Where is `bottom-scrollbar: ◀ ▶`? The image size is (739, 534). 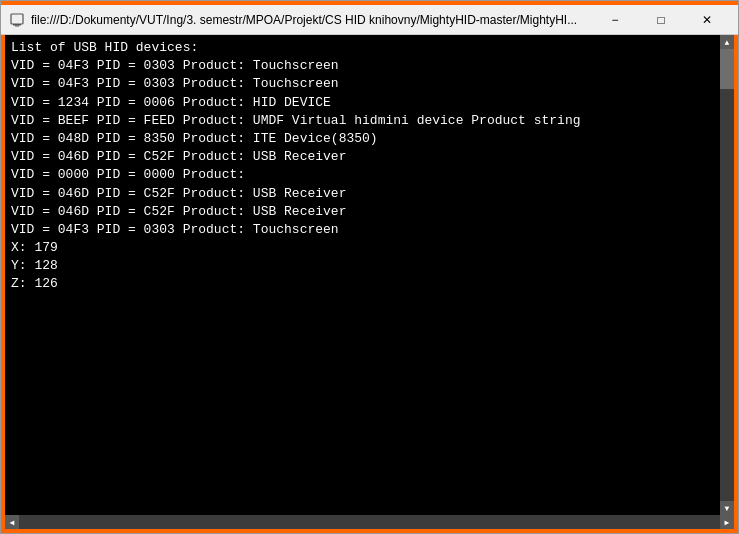 bottom-scrollbar: ◀ ▶ is located at coordinates (370, 522).